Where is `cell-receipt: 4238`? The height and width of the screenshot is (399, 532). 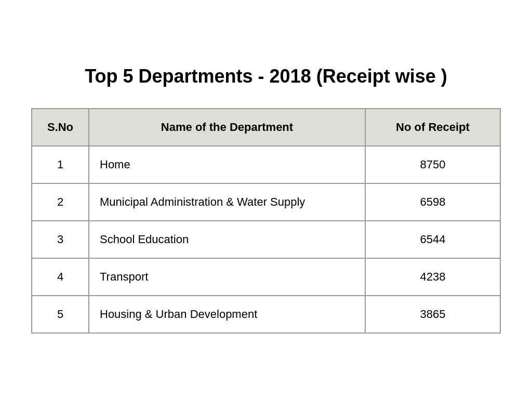 cell-receipt: 4238 is located at coordinates (433, 277).